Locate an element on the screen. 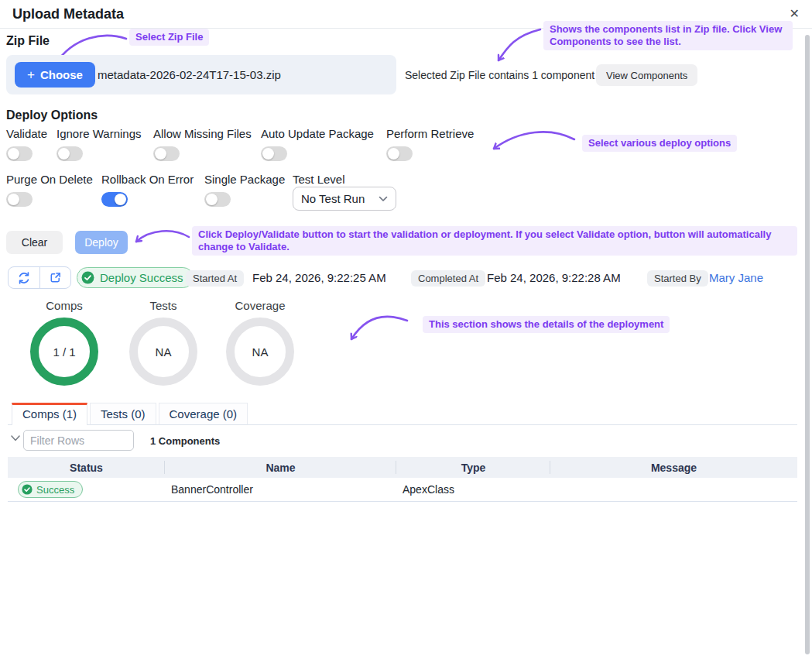 The height and width of the screenshot is (666, 812). metric-tests: Tests NA is located at coordinates (163, 342).